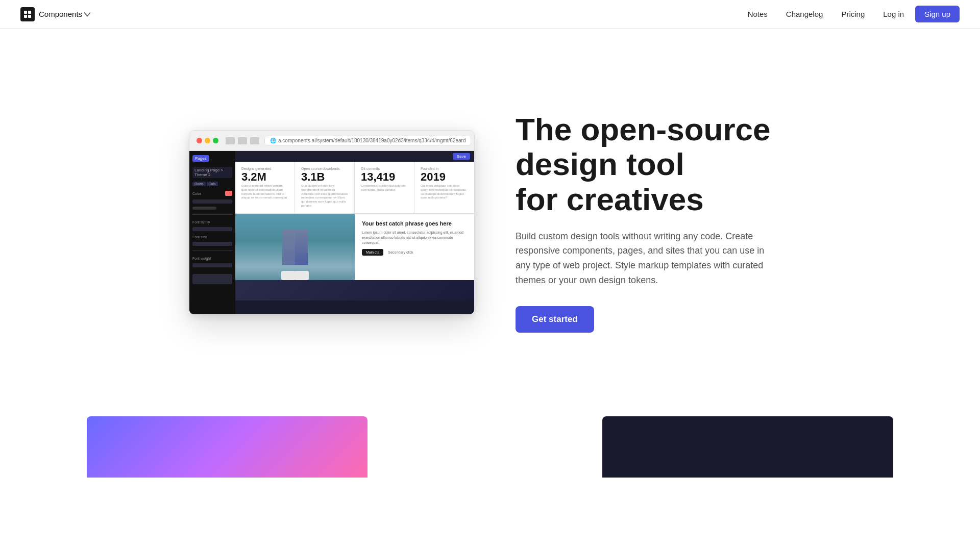 Image resolution: width=980 pixels, height=551 pixels. I want to click on nav-right: Notes Changelog Pricing Log in Sign up, so click(850, 14).